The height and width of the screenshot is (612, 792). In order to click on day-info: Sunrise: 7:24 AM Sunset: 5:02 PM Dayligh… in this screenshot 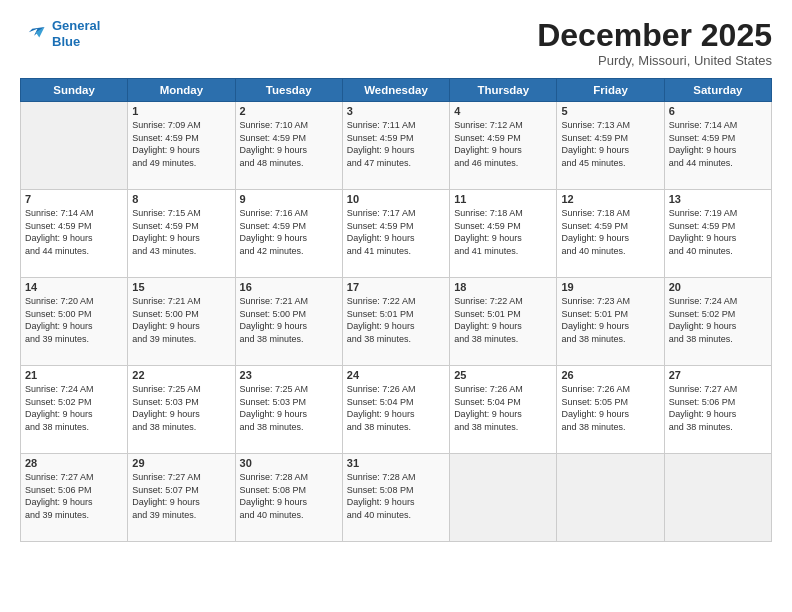, I will do `click(718, 320)`.